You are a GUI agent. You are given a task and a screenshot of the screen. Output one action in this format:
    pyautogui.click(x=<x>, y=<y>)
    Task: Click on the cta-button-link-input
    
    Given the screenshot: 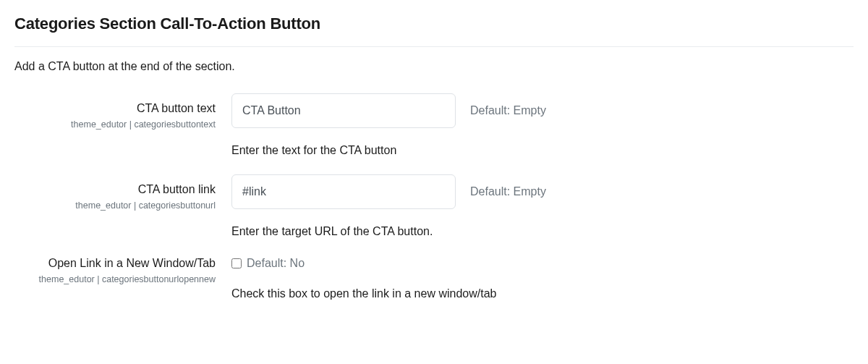 What is the action you would take?
    pyautogui.click(x=344, y=192)
    